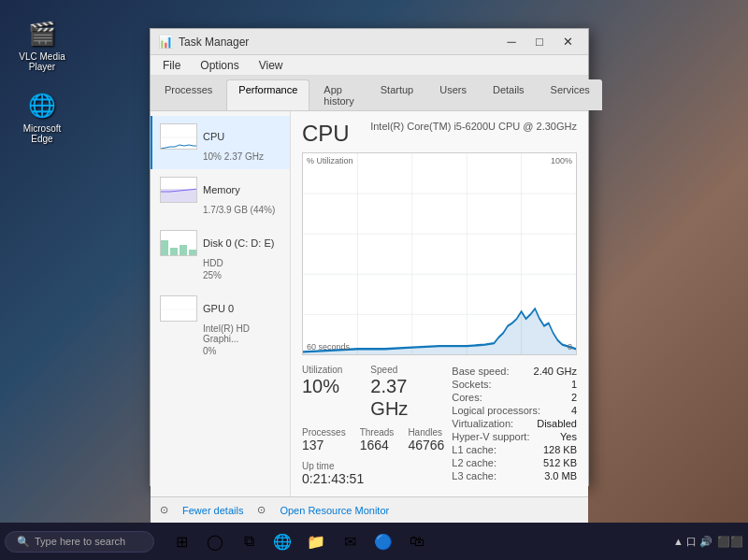  Describe the element at coordinates (221, 275) in the screenshot. I see `disk-sidebar-detail: 25%` at that location.